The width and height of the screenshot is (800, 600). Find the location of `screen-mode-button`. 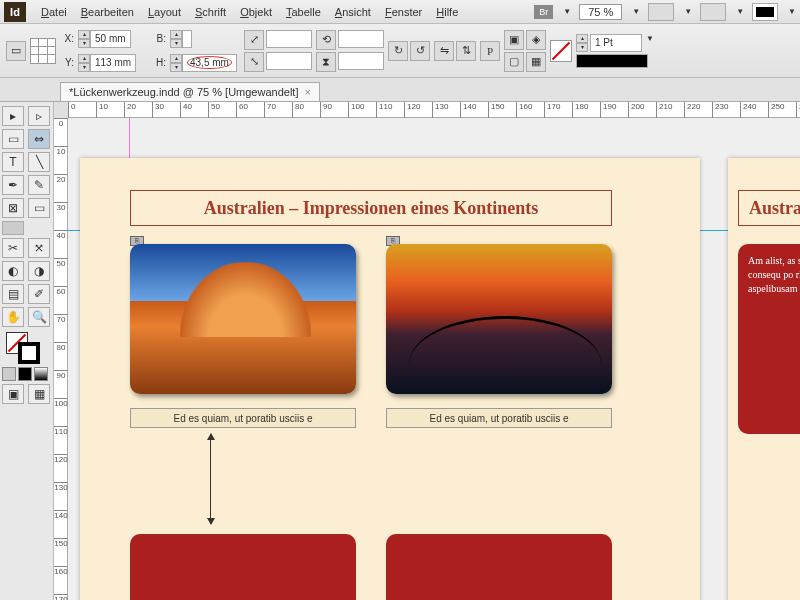

screen-mode-button is located at coordinates (713, 12).